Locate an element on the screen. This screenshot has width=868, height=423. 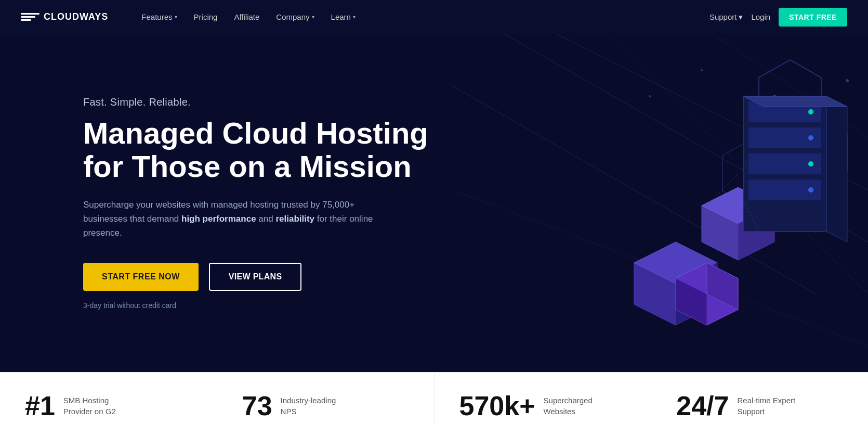
stat-label-1: SMB Hosting Provider on G2 is located at coordinates (95, 406).